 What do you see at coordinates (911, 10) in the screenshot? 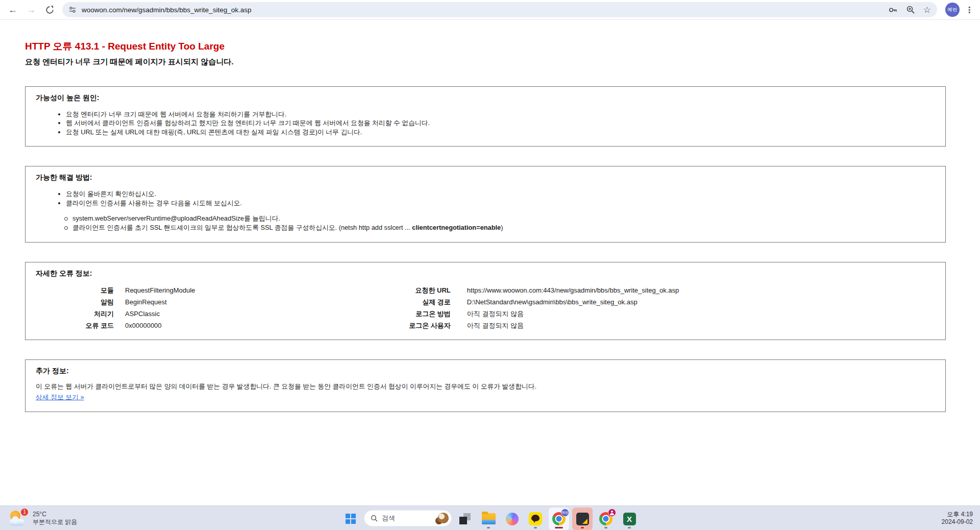
I see `zoom-magnifier-icon` at bounding box center [911, 10].